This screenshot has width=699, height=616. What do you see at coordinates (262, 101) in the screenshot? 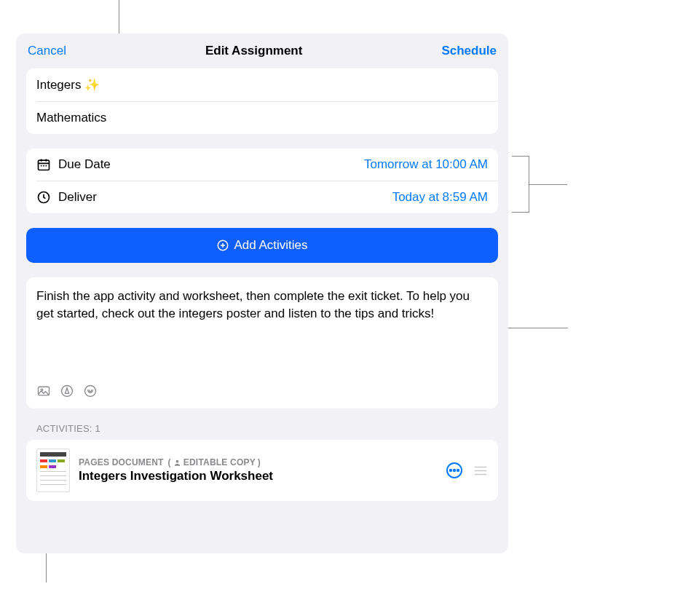
I see `name-class-card: Integers ✨ Mathematics` at bounding box center [262, 101].